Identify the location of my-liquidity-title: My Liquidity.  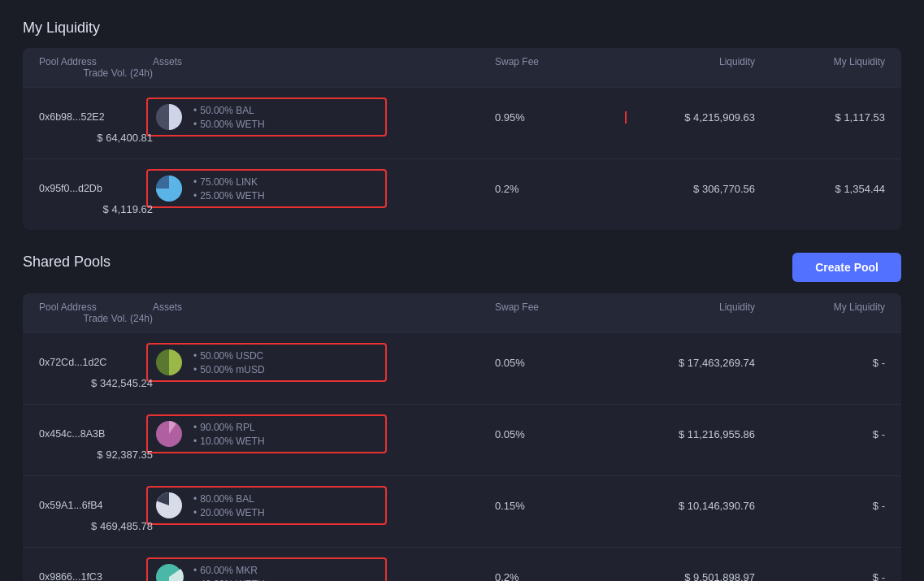
(462, 28).